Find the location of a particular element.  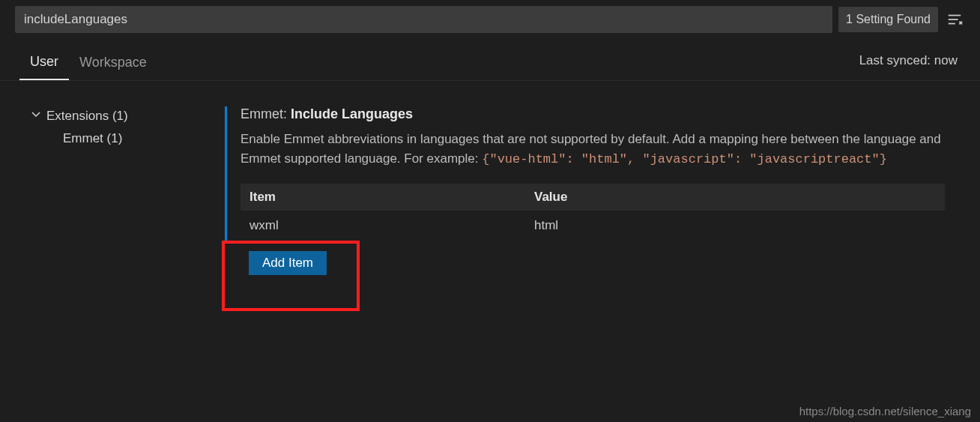

table-row: wxml html is located at coordinates (593, 226).